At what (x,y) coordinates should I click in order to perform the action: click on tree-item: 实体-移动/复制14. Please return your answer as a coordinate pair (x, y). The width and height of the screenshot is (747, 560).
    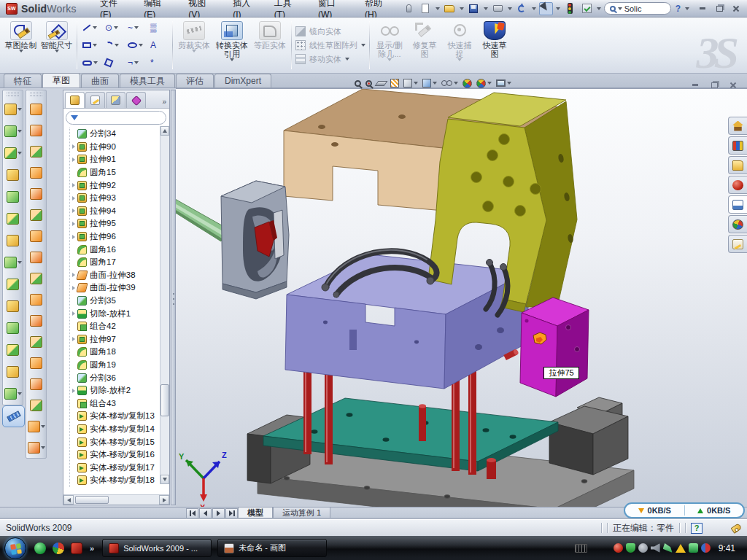
    Looking at the image, I should click on (115, 429).